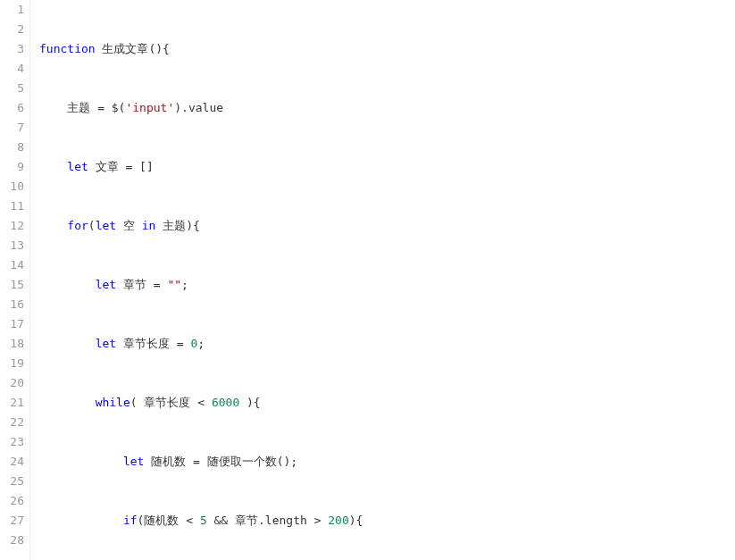 The height and width of the screenshot is (560, 735). Describe the element at coordinates (13, 246) in the screenshot. I see `line-number: 13` at that location.